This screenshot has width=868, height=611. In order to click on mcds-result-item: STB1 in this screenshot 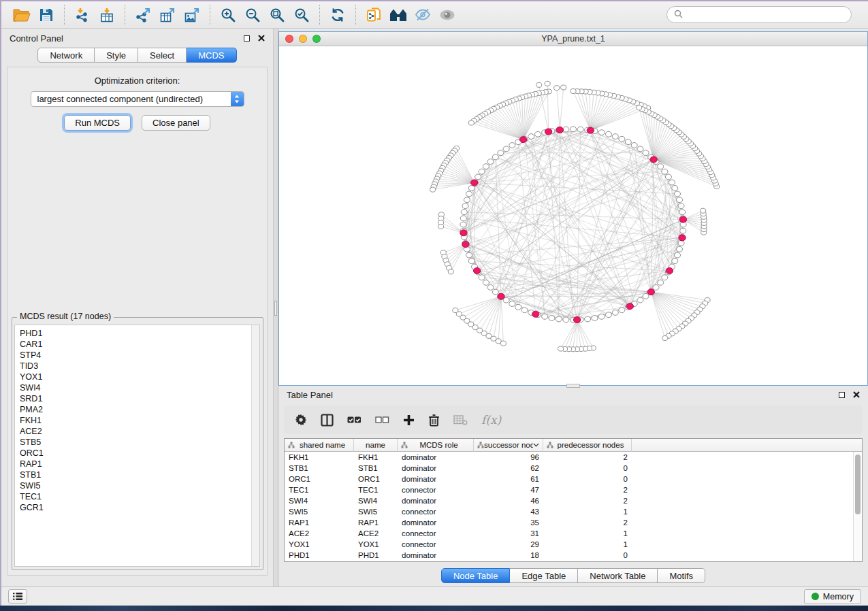, I will do `click(135, 475)`.